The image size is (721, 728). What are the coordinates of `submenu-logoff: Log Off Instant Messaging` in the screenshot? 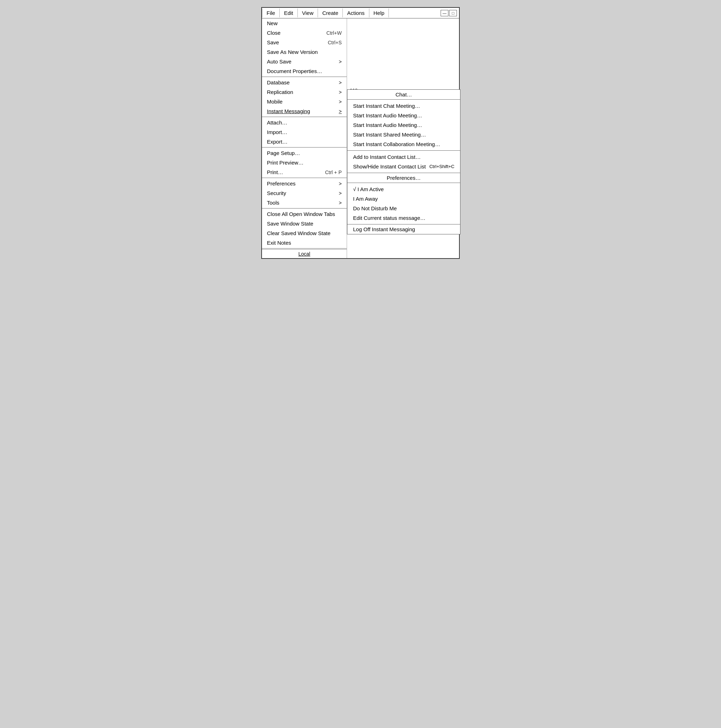 It's located at (404, 229).